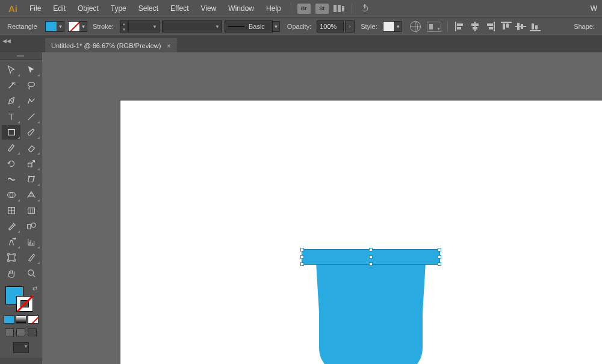 Image resolution: width=602 pixels, height=364 pixels. I want to click on tools-panel-grip, so click(21, 57).